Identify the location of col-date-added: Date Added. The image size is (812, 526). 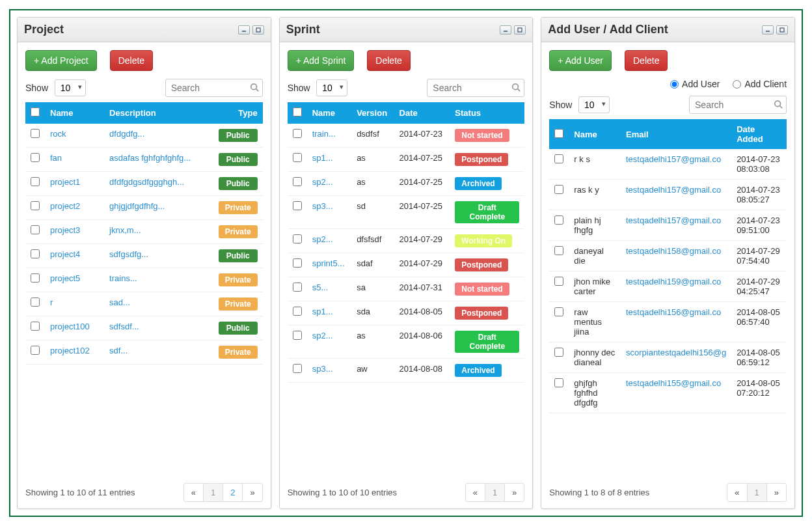
(759, 134).